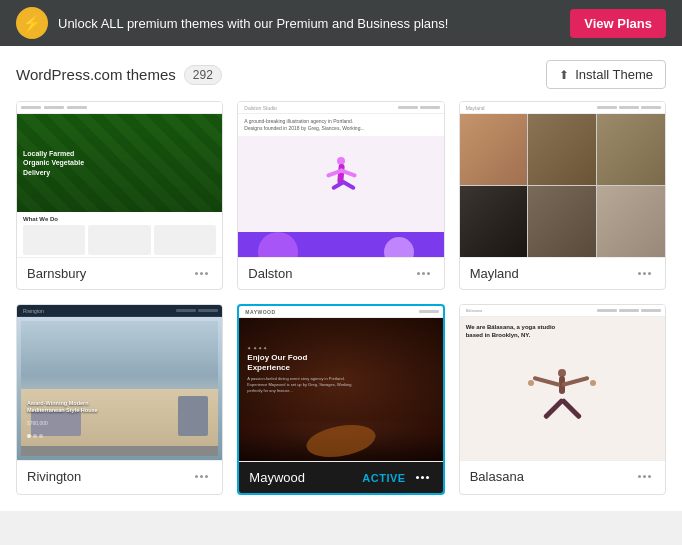 Image resolution: width=682 pixels, height=545 pixels. Describe the element at coordinates (562, 400) in the screenshot. I see `theme-card-balasana: Bálasana We are Bálasana, a yoga studiob…` at that location.